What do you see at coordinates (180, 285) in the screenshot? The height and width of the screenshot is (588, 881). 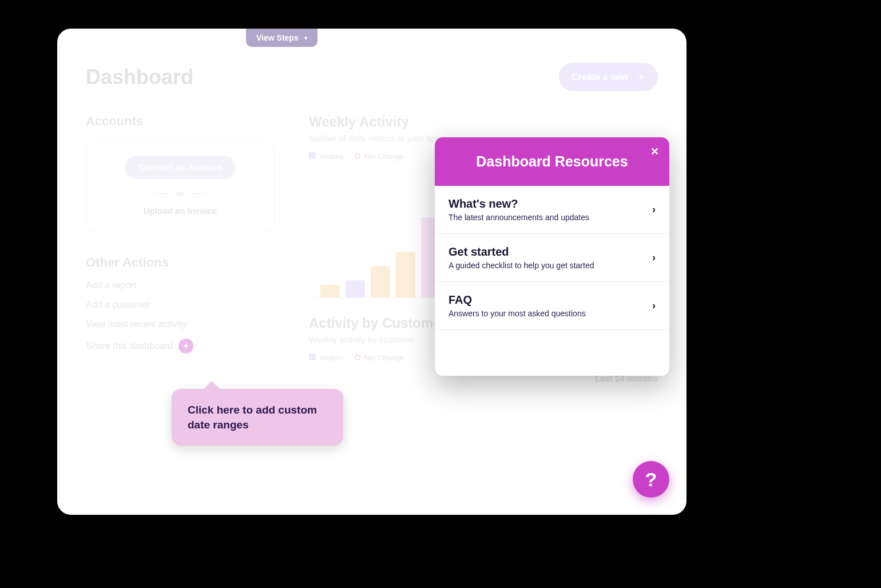 I see `action-add-report: Add a report` at bounding box center [180, 285].